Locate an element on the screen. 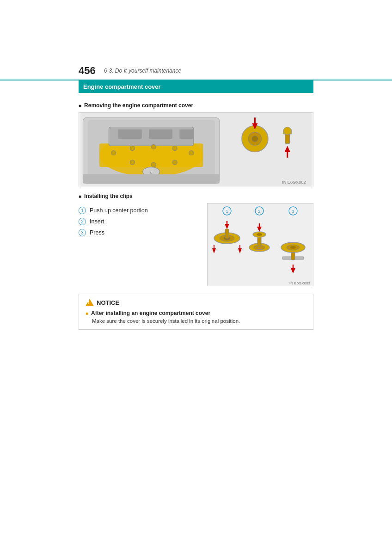 Image resolution: width=392 pixels, height=555 pixels. step-circle-3: 3 is located at coordinates (82, 233).